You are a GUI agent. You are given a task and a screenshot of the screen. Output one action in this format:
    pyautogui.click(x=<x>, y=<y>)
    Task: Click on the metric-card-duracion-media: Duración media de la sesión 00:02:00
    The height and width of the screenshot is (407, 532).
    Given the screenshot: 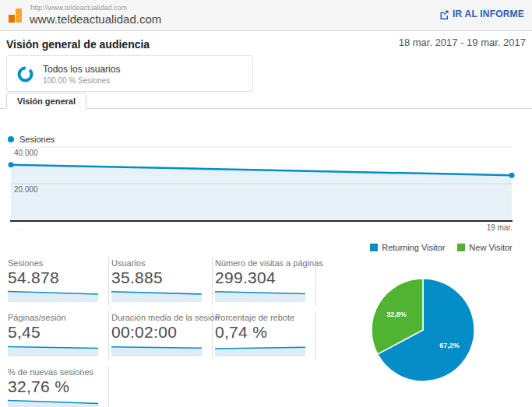 What is the action you would take?
    pyautogui.click(x=161, y=336)
    